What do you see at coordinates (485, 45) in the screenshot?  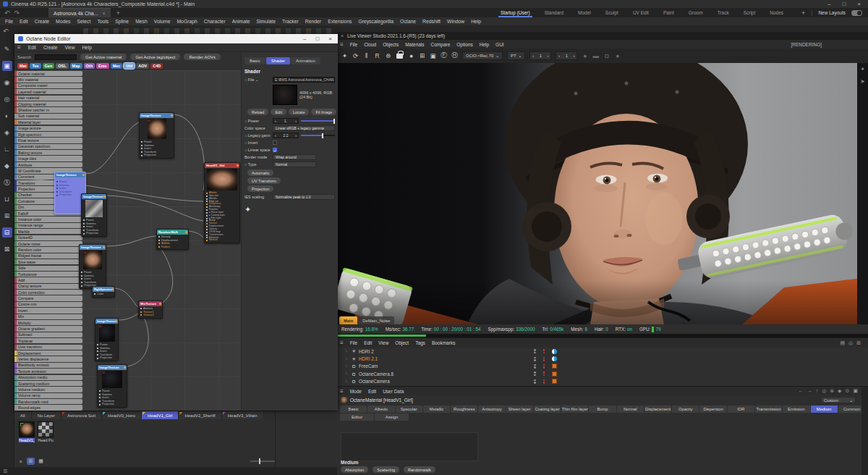 I see `menu-item: Help` at bounding box center [485, 45].